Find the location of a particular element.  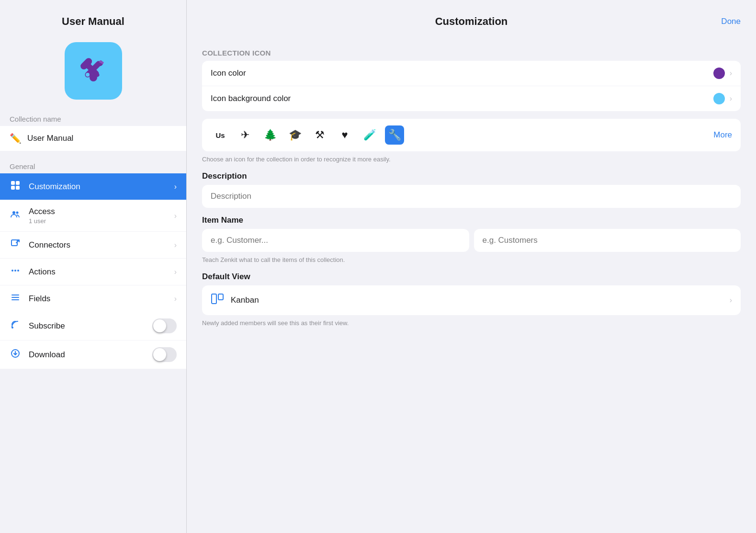

app-icon is located at coordinates (93, 71).